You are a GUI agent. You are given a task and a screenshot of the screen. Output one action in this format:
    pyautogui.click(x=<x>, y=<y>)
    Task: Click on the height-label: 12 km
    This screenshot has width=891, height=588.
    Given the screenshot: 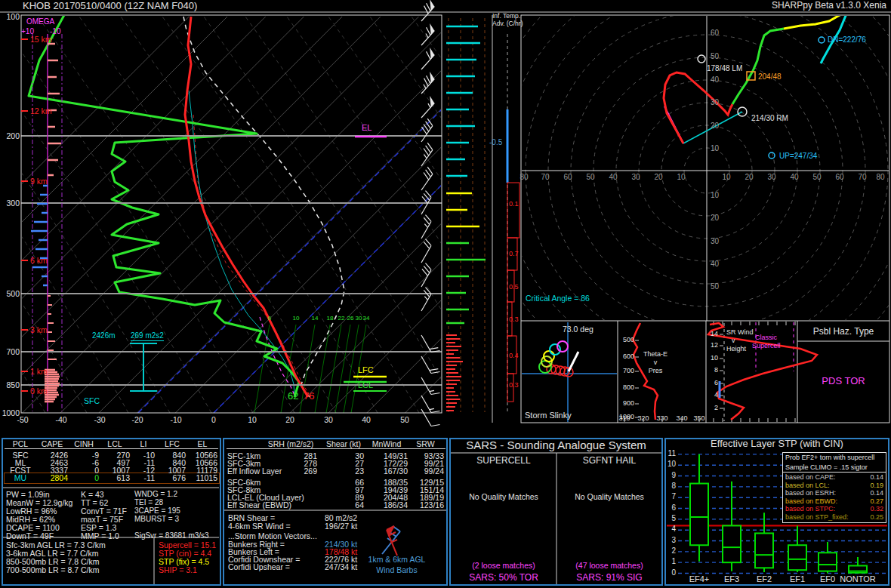 What is the action you would take?
    pyautogui.click(x=41, y=112)
    